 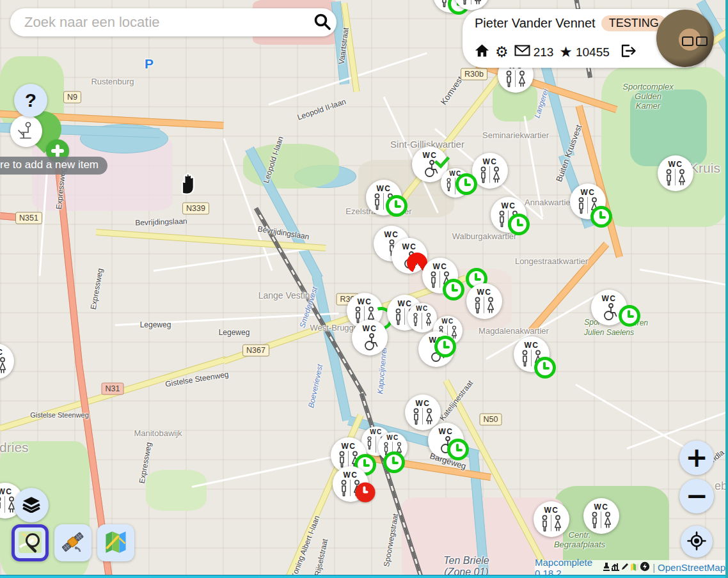 What do you see at coordinates (54, 166) in the screenshot?
I see `add-item-tooltip: re to add a new item` at bounding box center [54, 166].